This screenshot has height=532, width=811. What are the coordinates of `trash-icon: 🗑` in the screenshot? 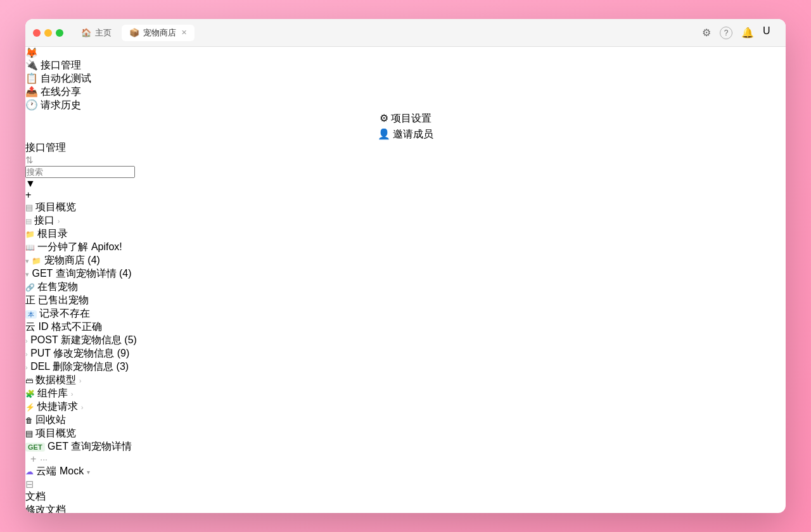 It's located at (29, 421).